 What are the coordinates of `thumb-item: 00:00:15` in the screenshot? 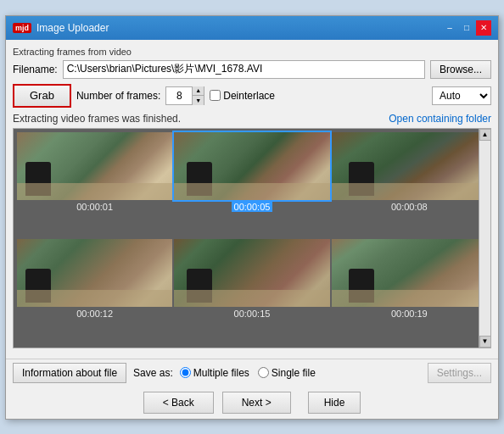 It's located at (251, 292).